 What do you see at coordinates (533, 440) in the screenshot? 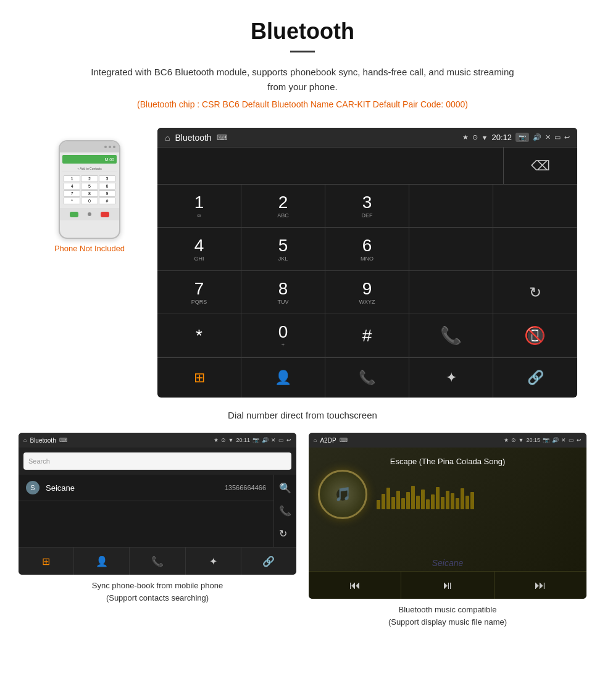
I see `music-time: 20:15` at bounding box center [533, 440].